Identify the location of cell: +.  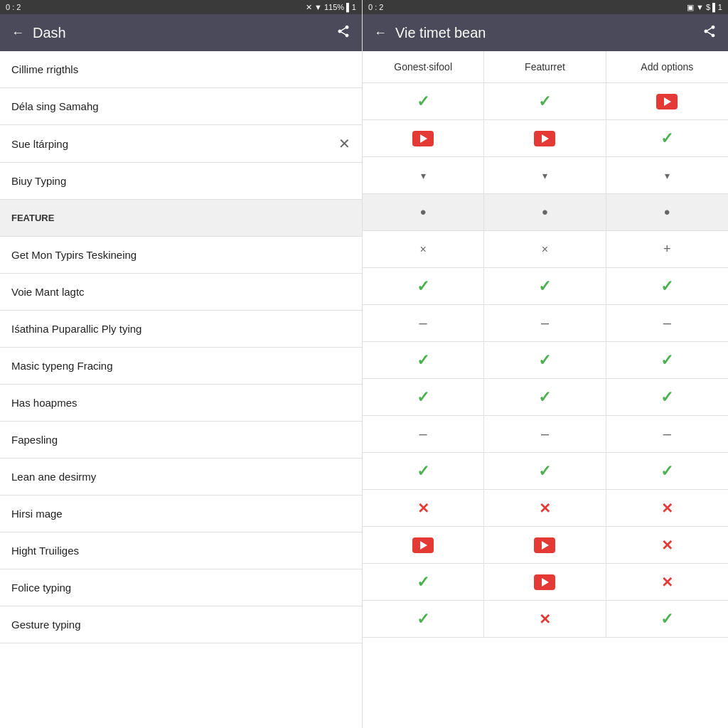
(667, 249).